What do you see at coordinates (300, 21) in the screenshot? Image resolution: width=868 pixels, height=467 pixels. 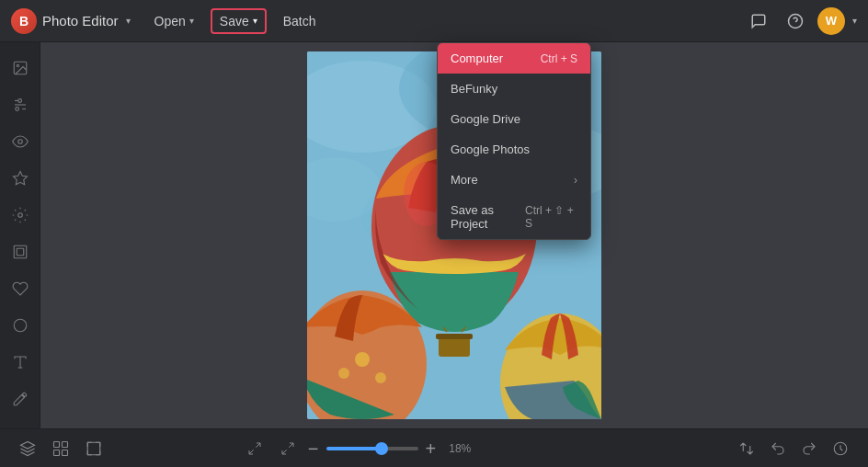 I see `batch-button: Batch` at bounding box center [300, 21].